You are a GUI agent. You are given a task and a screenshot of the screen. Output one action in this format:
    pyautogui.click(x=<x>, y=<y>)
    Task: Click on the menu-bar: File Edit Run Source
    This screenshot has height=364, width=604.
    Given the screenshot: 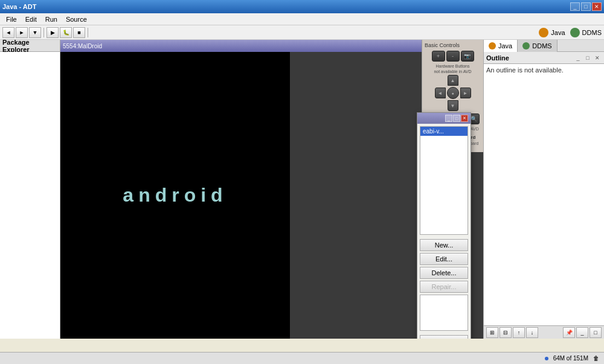 What is the action you would take?
    pyautogui.click(x=302, y=19)
    